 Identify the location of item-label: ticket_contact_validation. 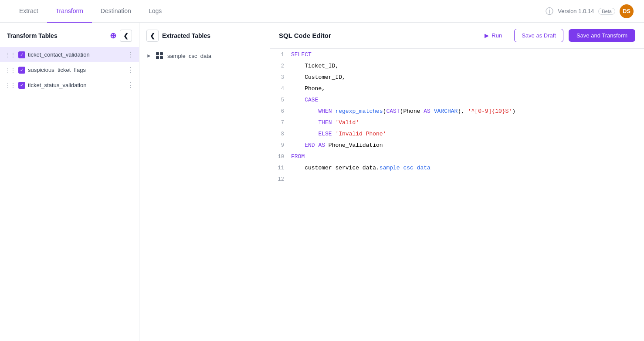
(76, 55).